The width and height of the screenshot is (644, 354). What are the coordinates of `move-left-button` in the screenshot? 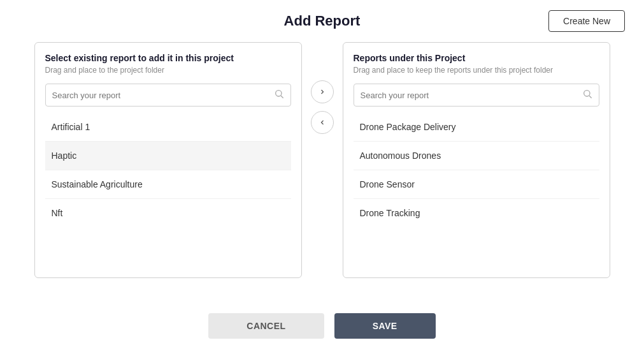 It's located at (322, 122).